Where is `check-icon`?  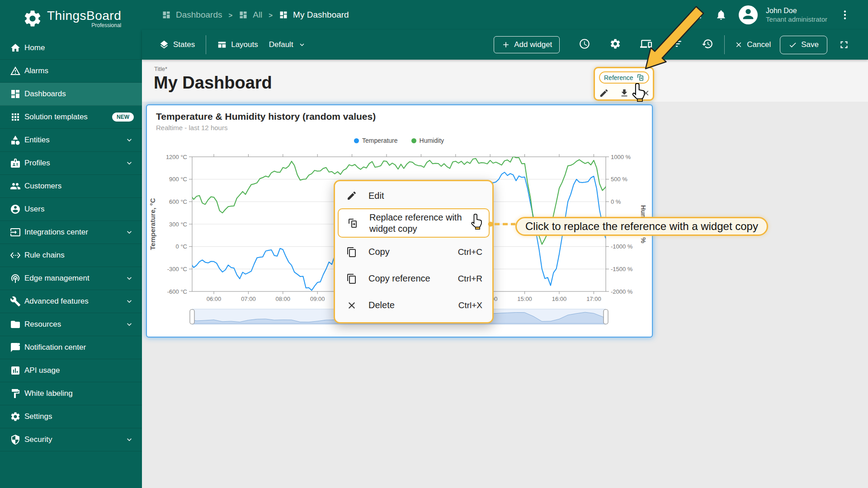 check-icon is located at coordinates (793, 45).